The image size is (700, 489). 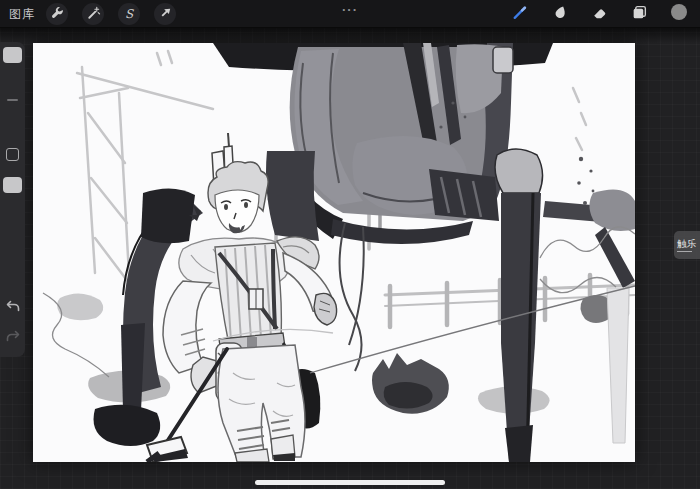 What do you see at coordinates (13, 339) in the screenshot?
I see `redo-icon` at bounding box center [13, 339].